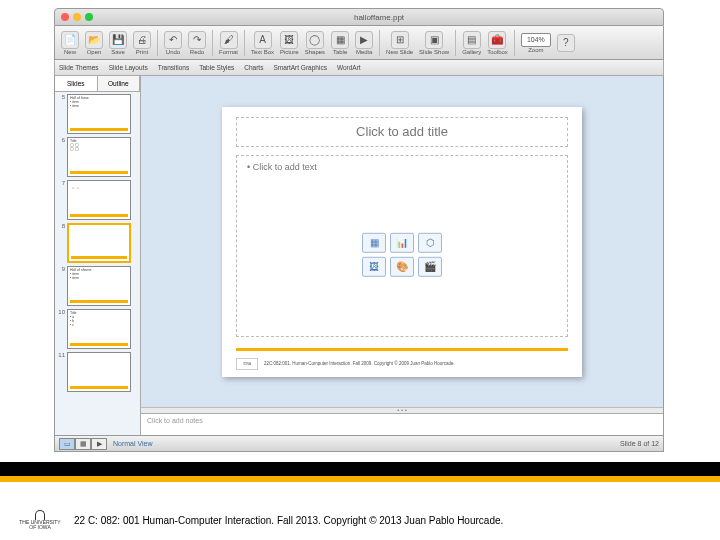 The image size is (720, 540). What do you see at coordinates (94, 43) in the screenshot?
I see `open-button: 📂Open` at bounding box center [94, 43].